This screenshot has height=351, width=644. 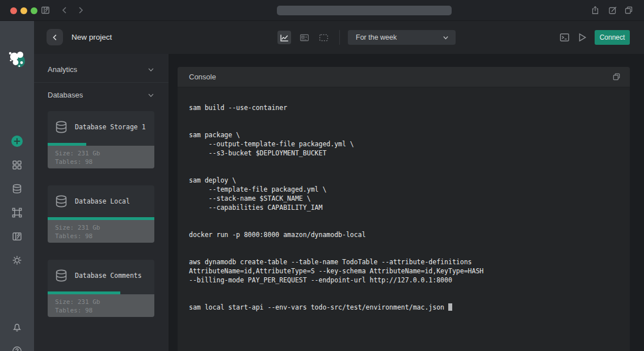 I want to click on page-title: New project, so click(x=92, y=37).